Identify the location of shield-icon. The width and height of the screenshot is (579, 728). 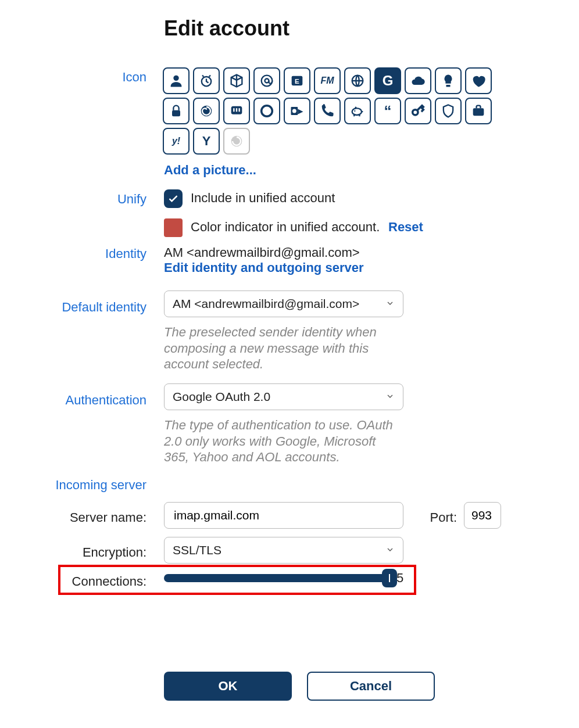
(448, 111).